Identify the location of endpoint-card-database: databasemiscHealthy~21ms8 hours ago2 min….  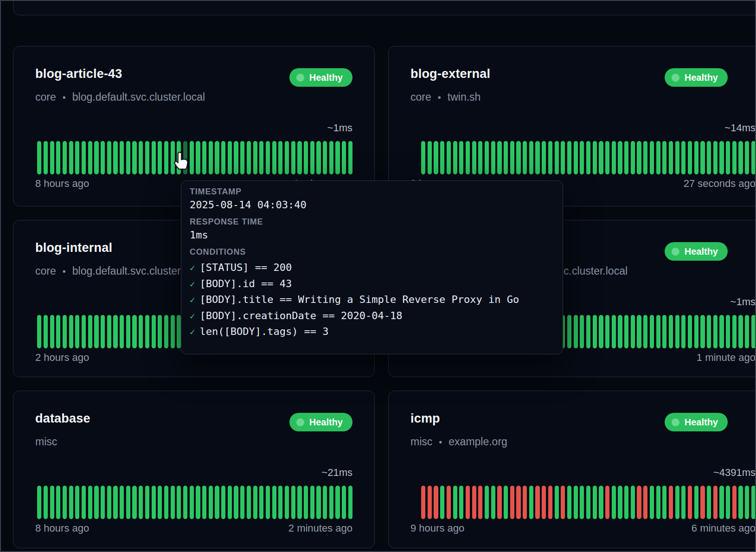
(194, 469).